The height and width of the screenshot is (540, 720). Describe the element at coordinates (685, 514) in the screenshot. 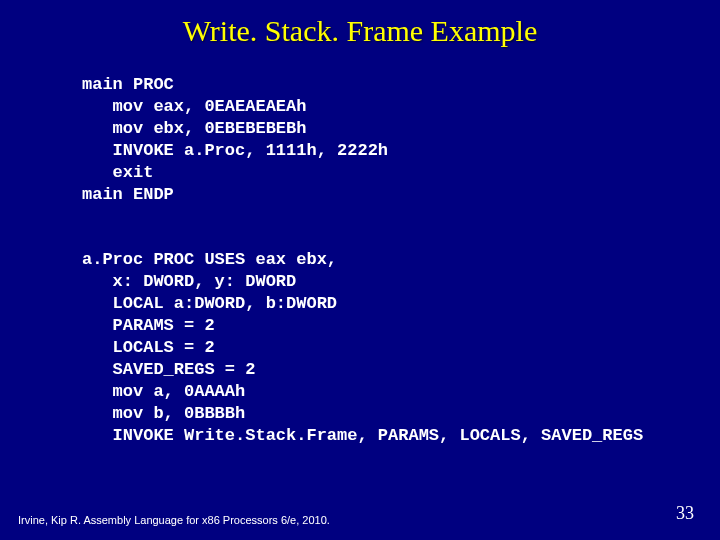

I see `page-number: 33` at that location.